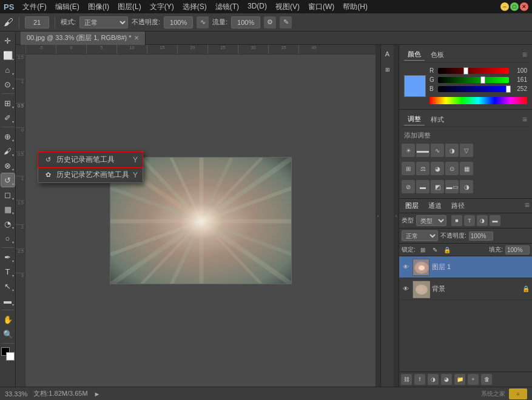  What do you see at coordinates (524, 7) in the screenshot?
I see `close-button: ✕` at bounding box center [524, 7].